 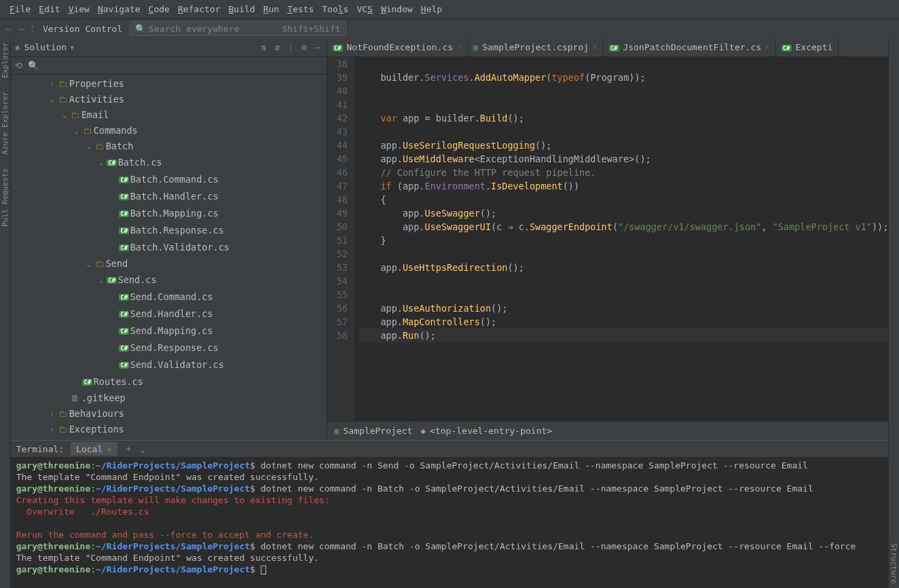 I want to click on minimize-icon: —, so click(x=318, y=48).